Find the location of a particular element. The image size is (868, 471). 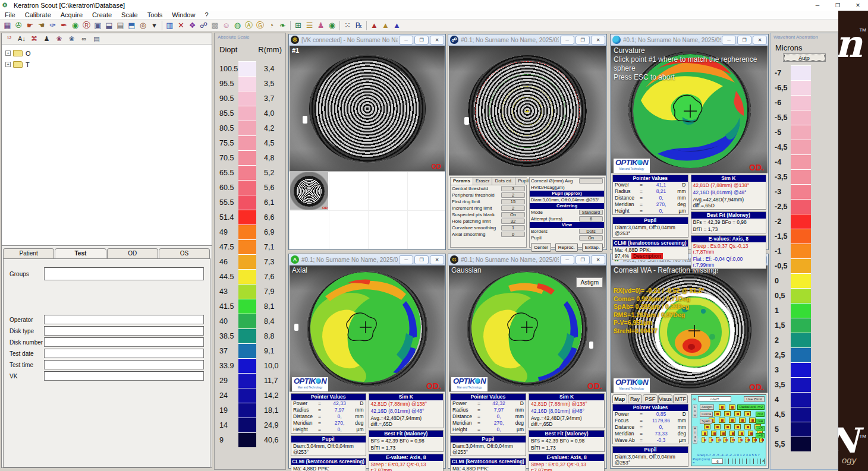

curvature-window-titlebar: #0.1; No Surname No Name, 2025/09/25 ─ ❐… is located at coordinates (690, 40).